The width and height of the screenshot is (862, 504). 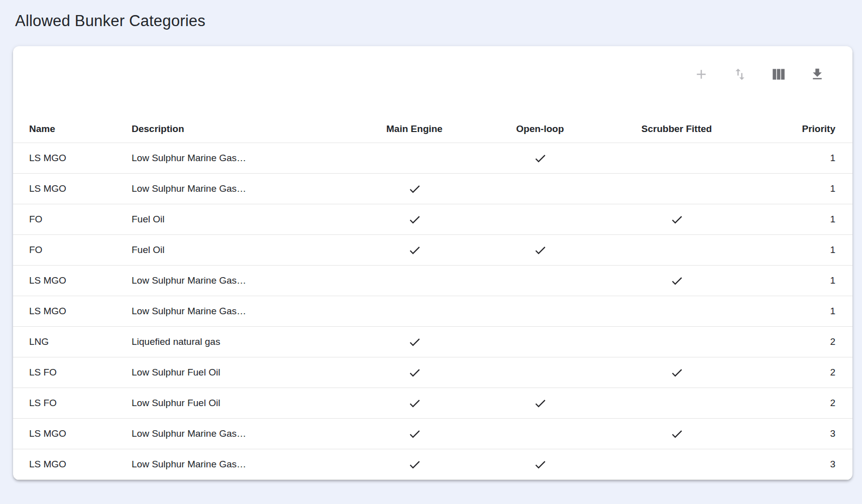 I want to click on add-button, so click(x=701, y=74).